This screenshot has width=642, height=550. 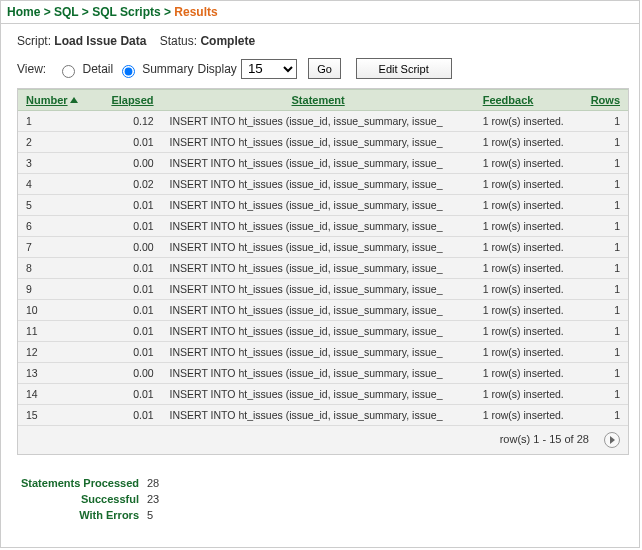 I want to click on view-detail-radio, so click(x=68, y=72).